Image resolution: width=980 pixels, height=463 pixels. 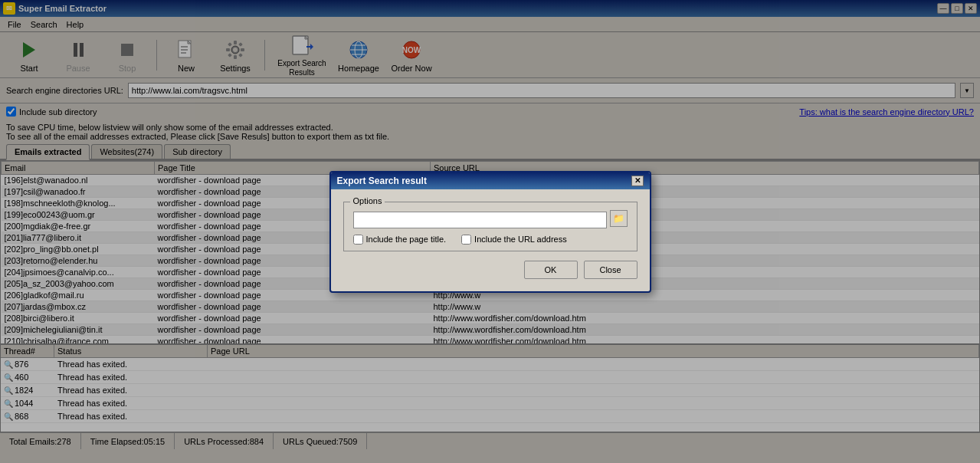 I want to click on include-url-checkbox, so click(x=466, y=239).